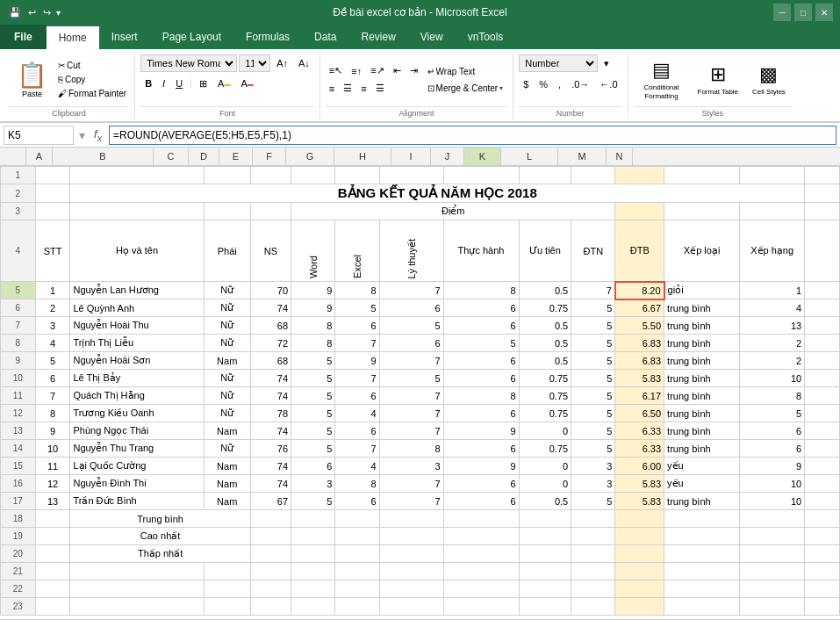 The height and width of the screenshot is (620, 840). What do you see at coordinates (179, 83) in the screenshot?
I see `underline-button: U` at bounding box center [179, 83].